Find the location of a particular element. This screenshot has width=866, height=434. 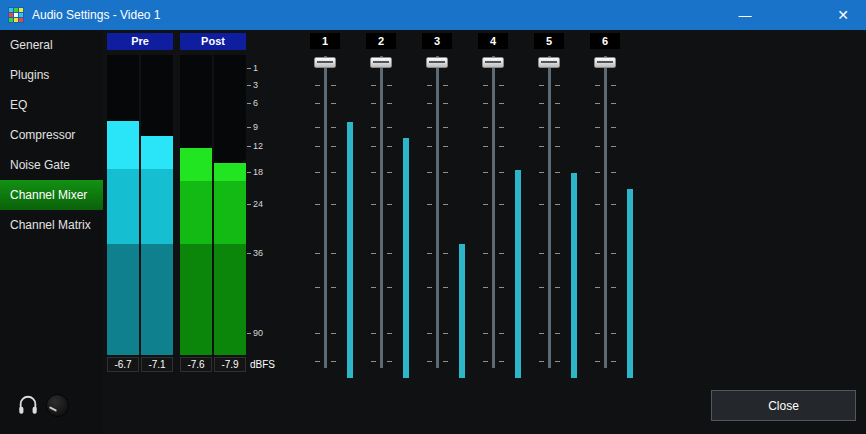

channel-4-fader-track is located at coordinates (494, 212).